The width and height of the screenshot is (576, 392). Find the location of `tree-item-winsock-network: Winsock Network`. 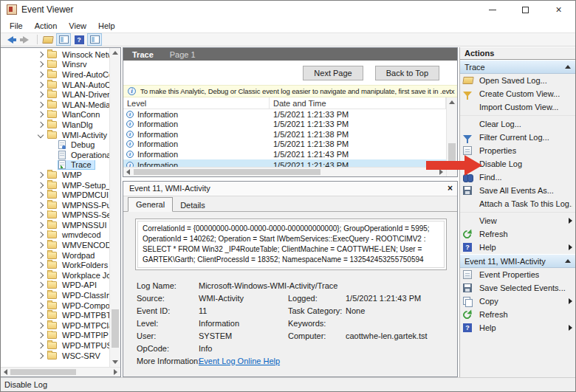

tree-item-winsock-network: Winsock Network is located at coordinates (55, 55).